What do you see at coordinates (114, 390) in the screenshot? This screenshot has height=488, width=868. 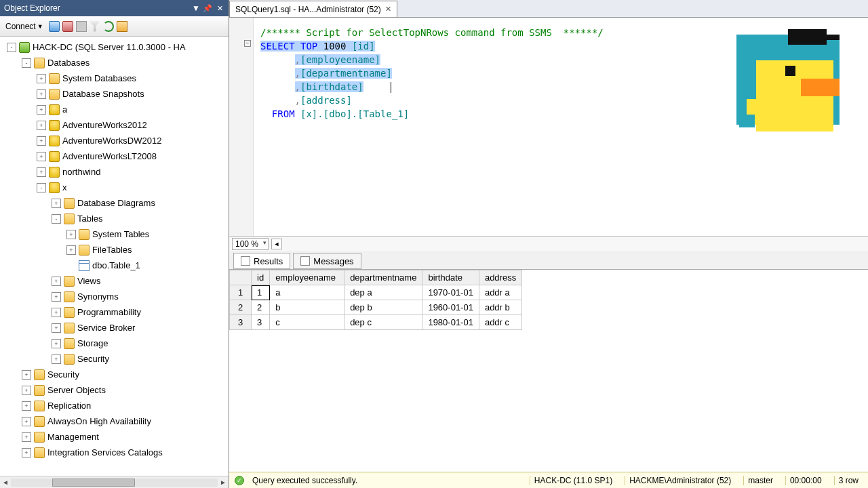 I see `tree-node: +Server Objects` at bounding box center [114, 390].